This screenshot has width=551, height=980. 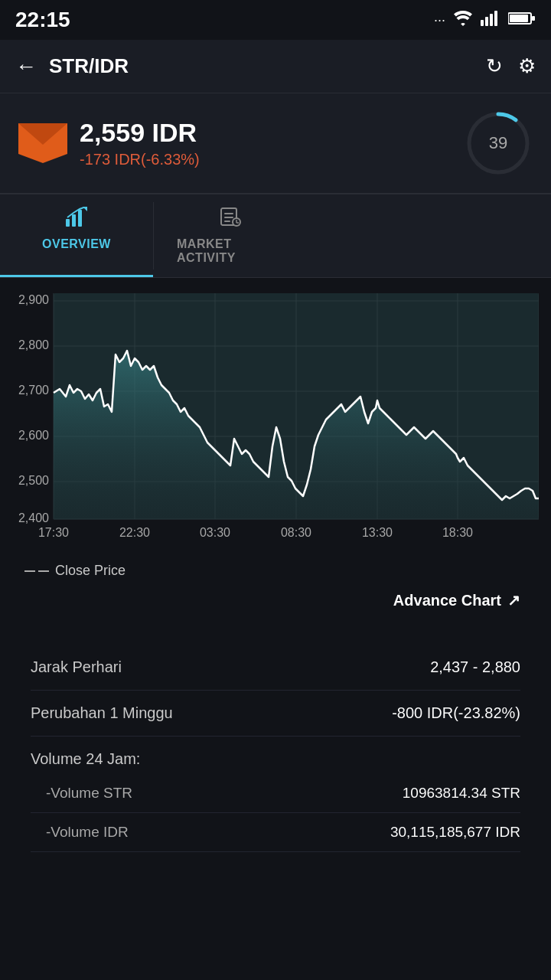 I want to click on tab-market-activity: MARKET ACTIVITY, so click(x=230, y=236).